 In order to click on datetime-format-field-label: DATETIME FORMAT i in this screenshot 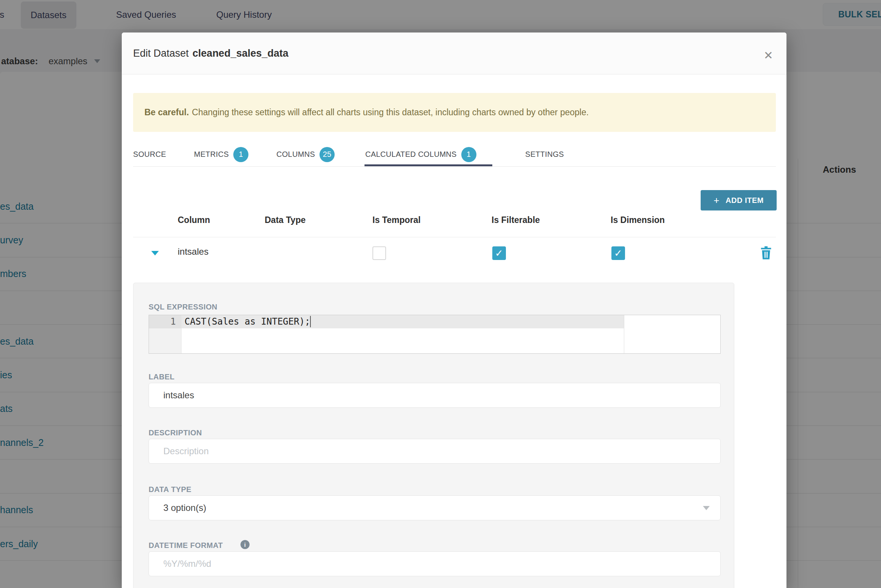, I will do `click(186, 546)`.